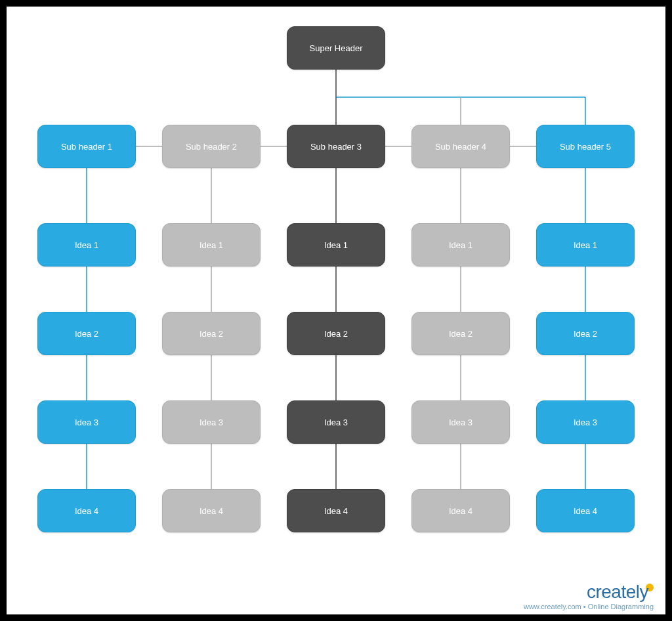 The width and height of the screenshot is (672, 621). I want to click on col5-idea3: Idea 3, so click(585, 422).